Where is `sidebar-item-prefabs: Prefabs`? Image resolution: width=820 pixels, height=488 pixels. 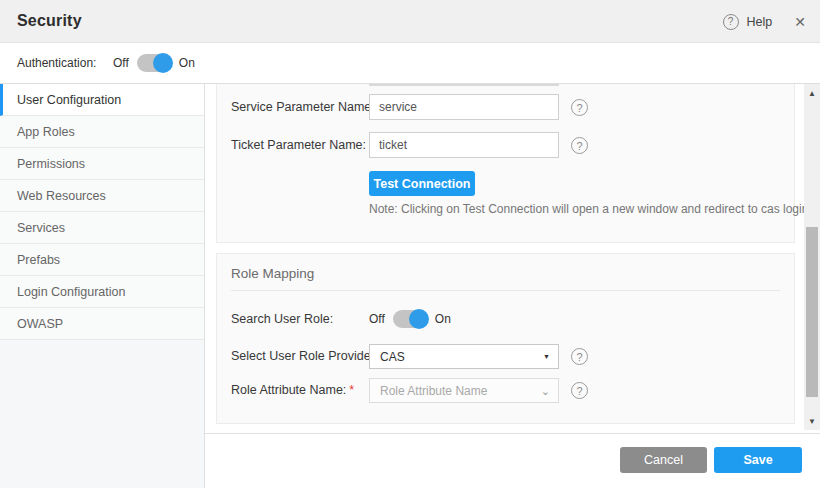
sidebar-item-prefabs: Prefabs is located at coordinates (102, 260).